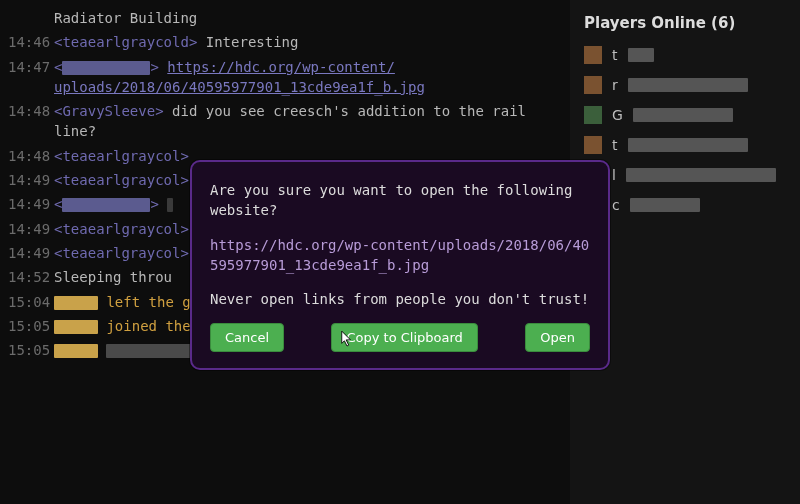  What do you see at coordinates (616, 205) in the screenshot?
I see `player-name: c` at bounding box center [616, 205].